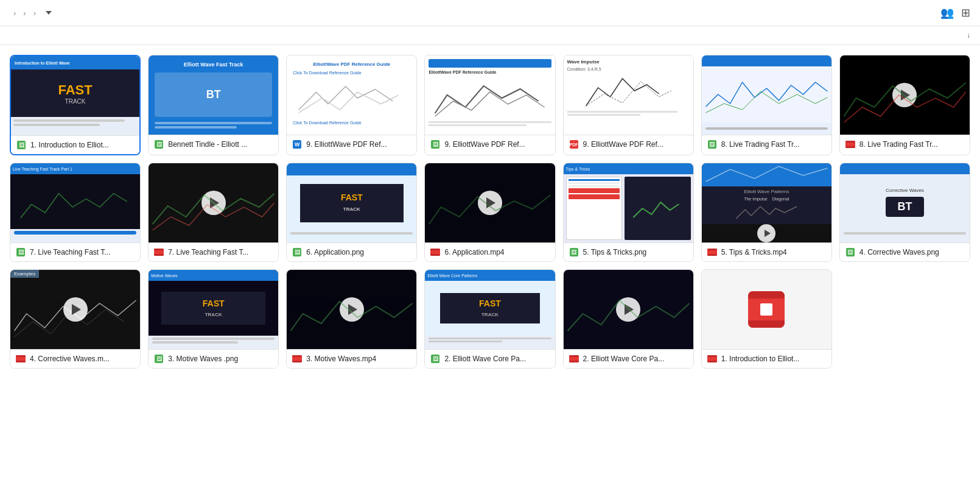 Image resolution: width=980 pixels, height=477 pixels. I want to click on file-name: 3. Motive Waves.mp4, so click(341, 359).